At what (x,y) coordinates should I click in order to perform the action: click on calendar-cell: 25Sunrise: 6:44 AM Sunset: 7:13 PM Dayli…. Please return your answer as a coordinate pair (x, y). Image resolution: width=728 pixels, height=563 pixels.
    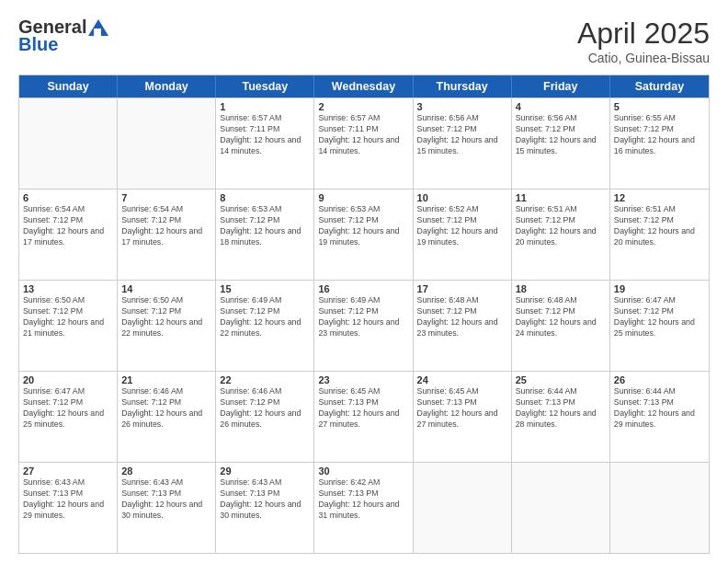
    Looking at the image, I should click on (561, 417).